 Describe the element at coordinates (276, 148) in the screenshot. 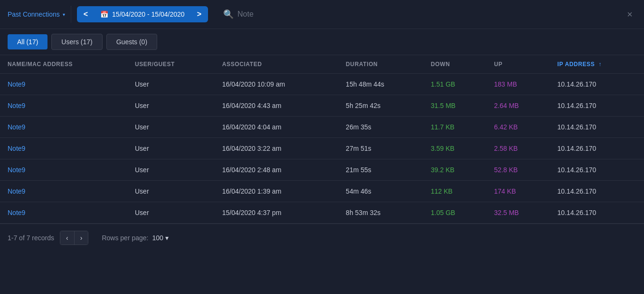

I see `cell-associated: 16/04/2020 3:22 am` at that location.